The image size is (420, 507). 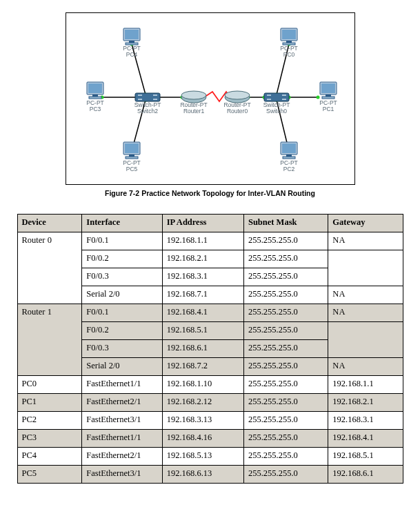 I want to click on r1-label-2: Router1, so click(x=193, y=111).